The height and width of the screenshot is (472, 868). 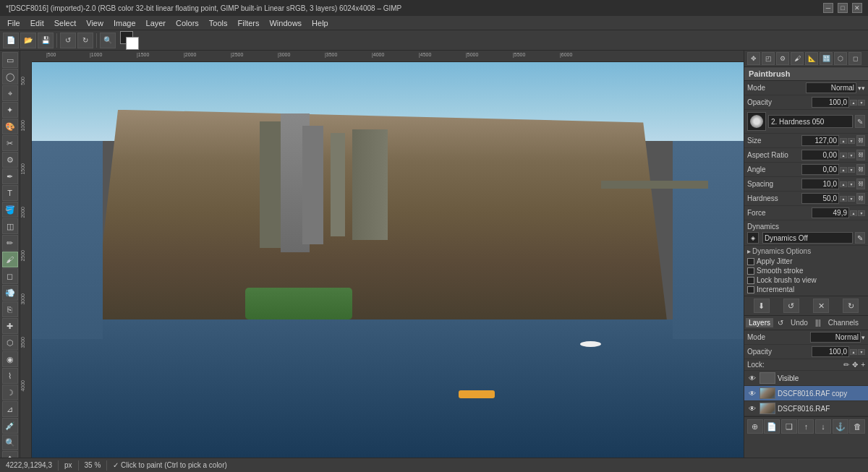 I want to click on force-spin-down: ▼, so click(x=861, y=213).